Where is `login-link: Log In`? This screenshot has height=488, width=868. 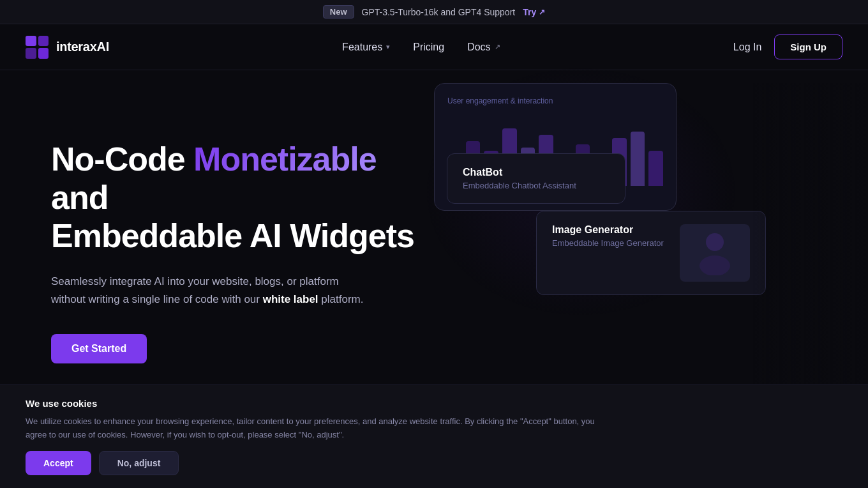 login-link: Log In is located at coordinates (747, 47).